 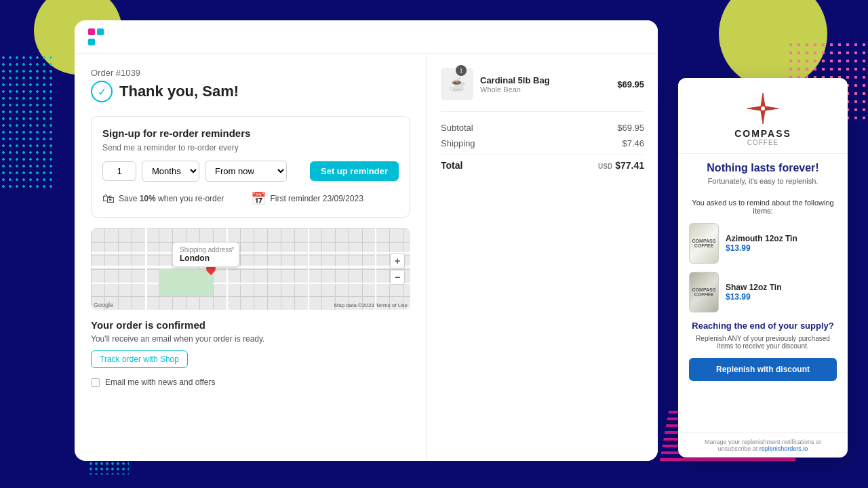 I want to click on shop-header, so click(x=366, y=37).